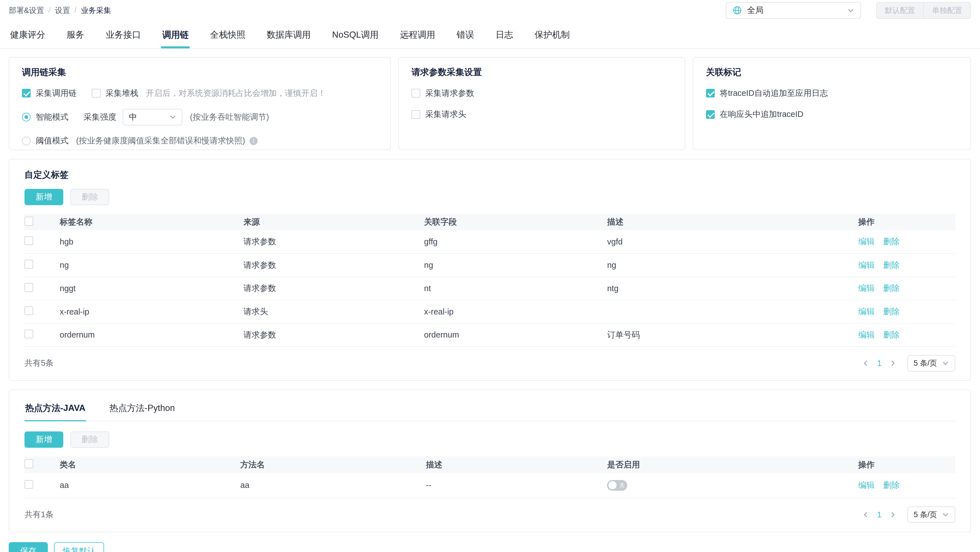 This screenshot has width=980, height=552. I want to click on add-method-button: 新增, so click(44, 439).